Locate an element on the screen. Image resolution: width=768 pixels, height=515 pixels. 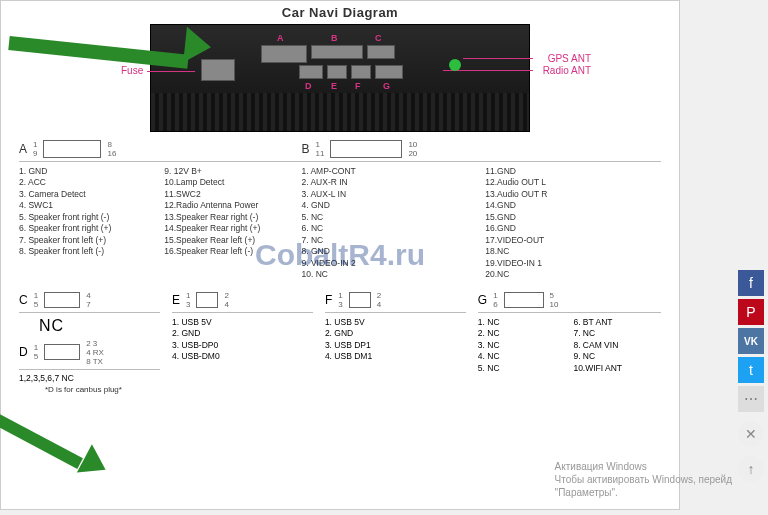
conn-g-dev is located at coordinates (389, 72).